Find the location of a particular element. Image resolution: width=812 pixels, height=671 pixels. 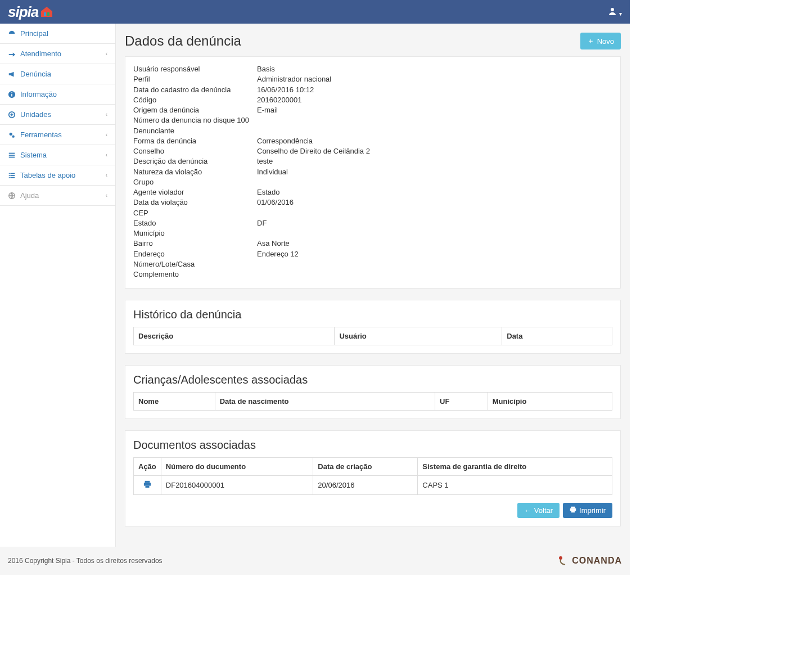

copyright-text: 2016 Copyright Sipia - Todos os direitos… is located at coordinates (85, 561).